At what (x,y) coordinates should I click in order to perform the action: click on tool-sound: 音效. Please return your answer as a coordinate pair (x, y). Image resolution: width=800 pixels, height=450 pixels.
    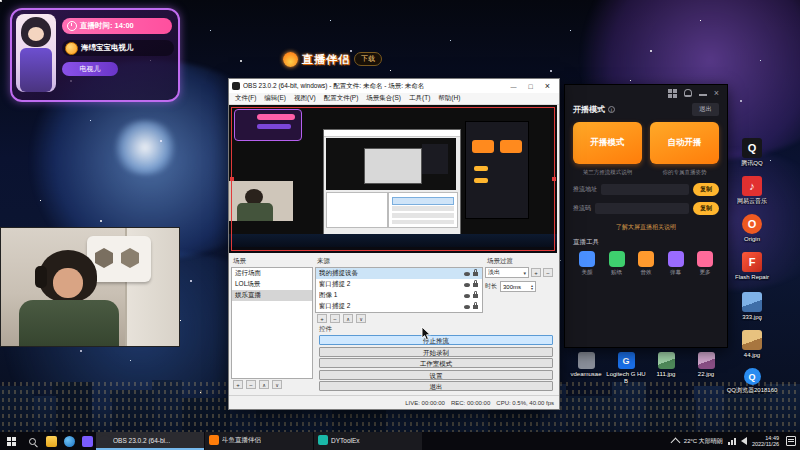
    Looking at the image, I should click on (646, 264).